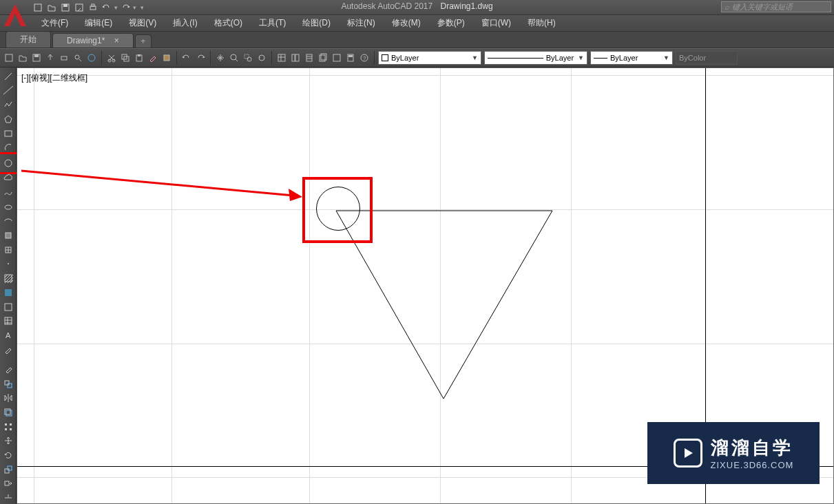  What do you see at coordinates (15, 16) in the screenshot?
I see `app-logo` at bounding box center [15, 16].